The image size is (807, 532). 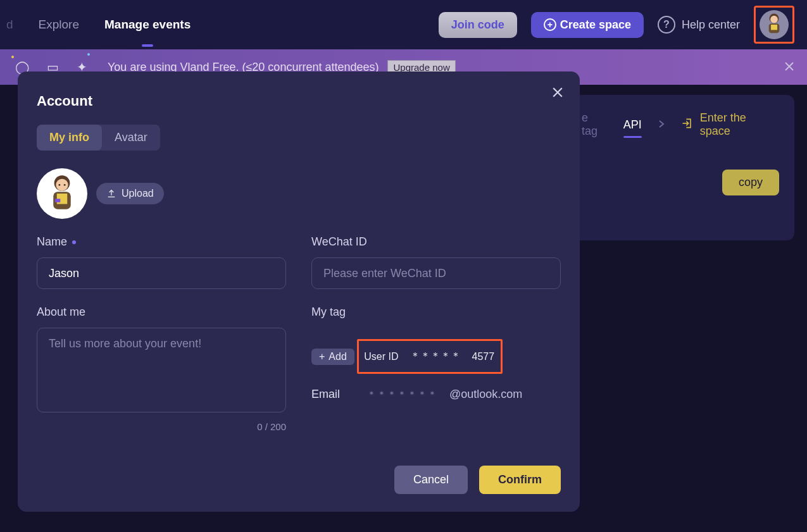 What do you see at coordinates (594, 125) in the screenshot?
I see `tab-trunc: e tag` at bounding box center [594, 125].